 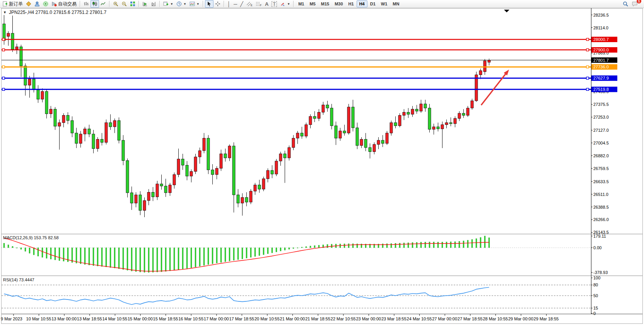 I want to click on price-badge-label: 27736.0, so click(x=601, y=67).